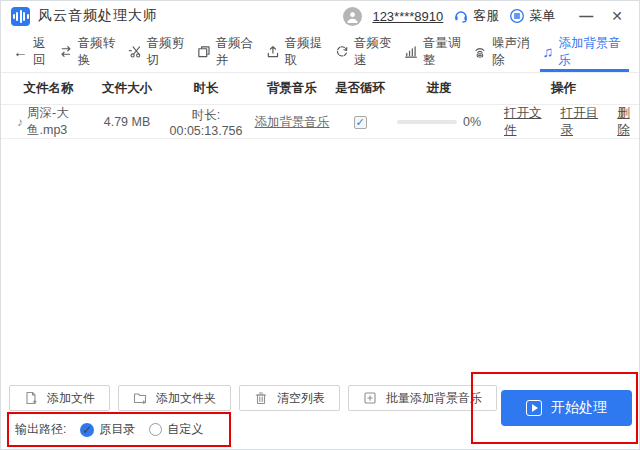 This screenshot has height=450, width=640. I want to click on swap-arrows-icon, so click(66, 52).